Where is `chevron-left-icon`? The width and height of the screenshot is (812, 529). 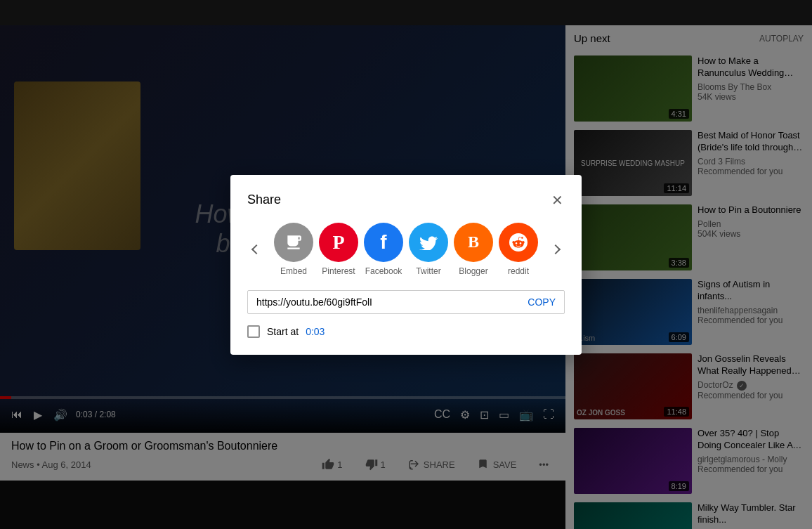
chevron-left-icon is located at coordinates (256, 249).